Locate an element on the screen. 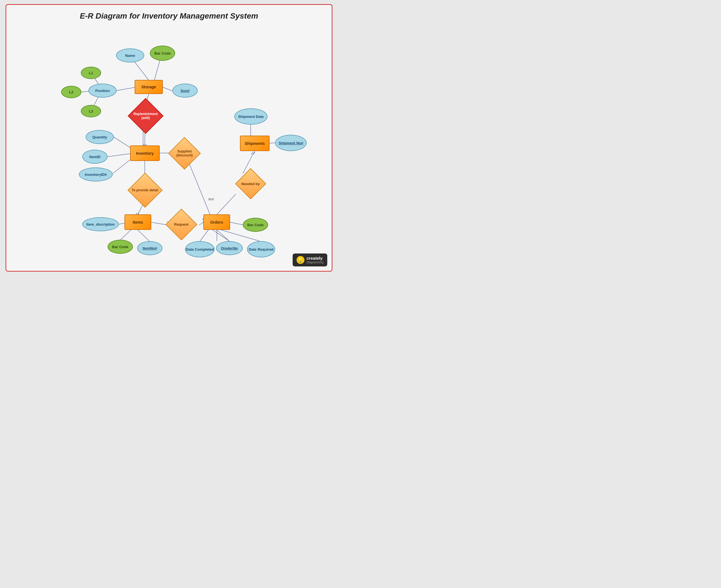 The width and height of the screenshot is (721, 588). rect-orders: Orders is located at coordinates (217, 222).